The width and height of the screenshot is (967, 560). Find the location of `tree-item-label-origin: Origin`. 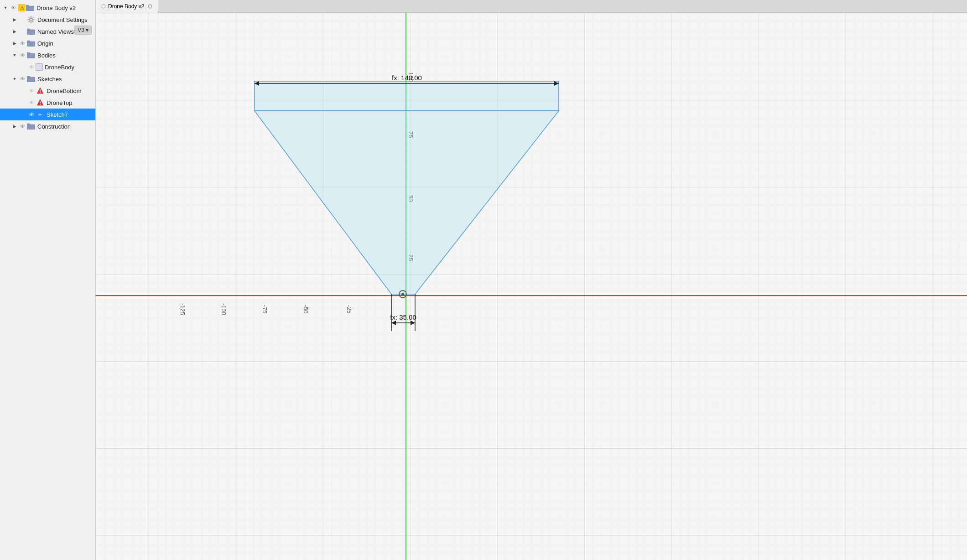

tree-item-label-origin: Origin is located at coordinates (66, 44).